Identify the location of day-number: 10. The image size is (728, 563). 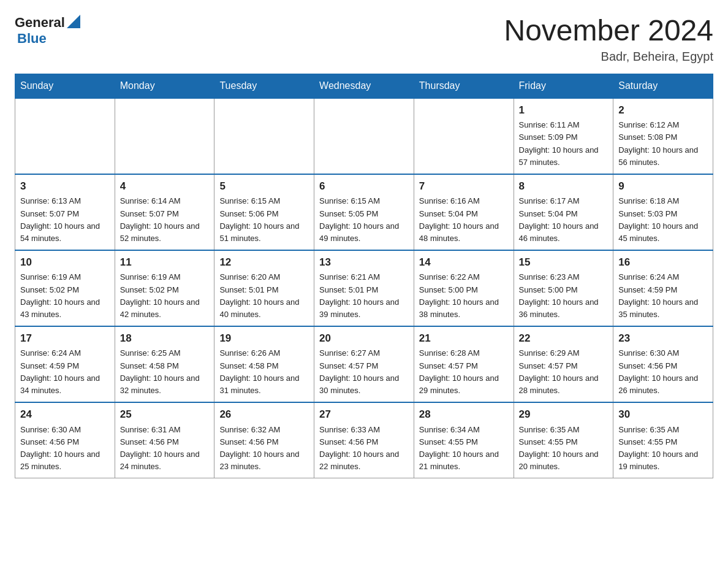
(65, 262).